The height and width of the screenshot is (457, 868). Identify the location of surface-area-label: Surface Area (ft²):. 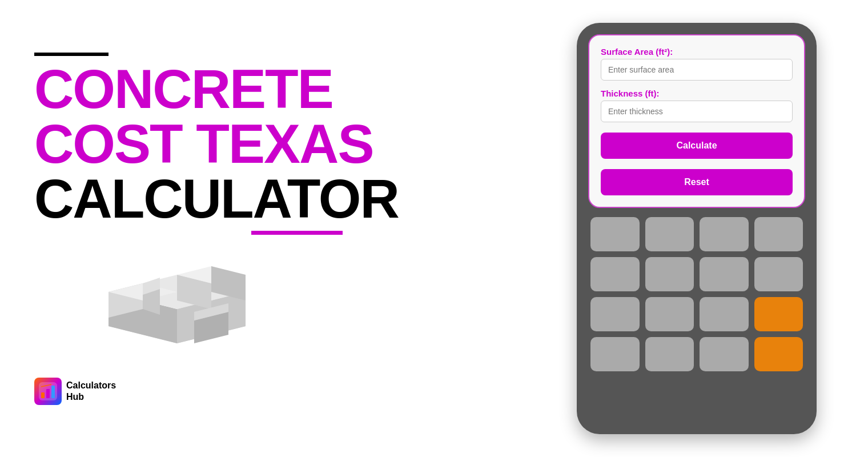
(697, 51).